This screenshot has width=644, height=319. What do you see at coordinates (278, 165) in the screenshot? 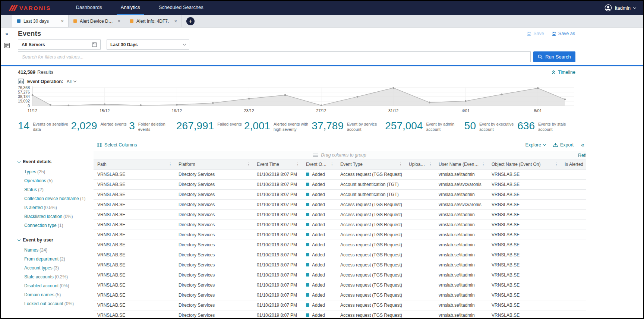
I see `column-header-event-time: Event Time⋮` at bounding box center [278, 165].